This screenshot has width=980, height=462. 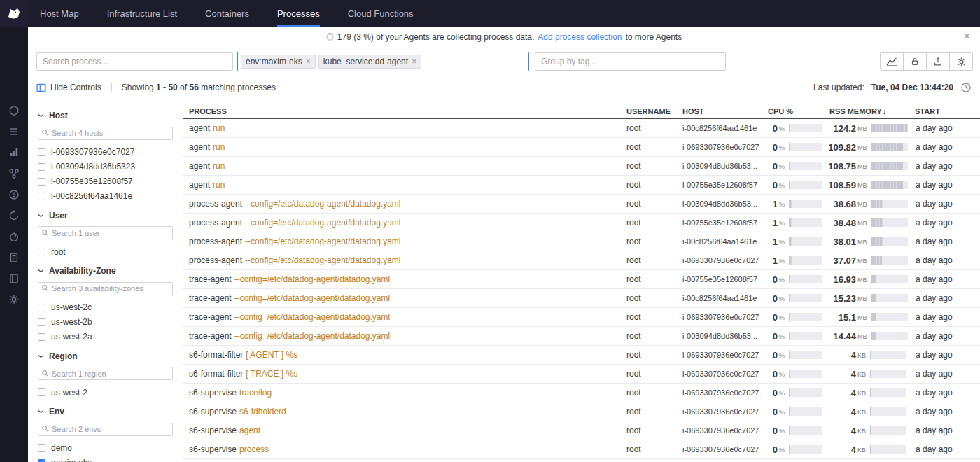 What do you see at coordinates (839, 88) in the screenshot?
I see `last-updated-label: Last updated:` at bounding box center [839, 88].